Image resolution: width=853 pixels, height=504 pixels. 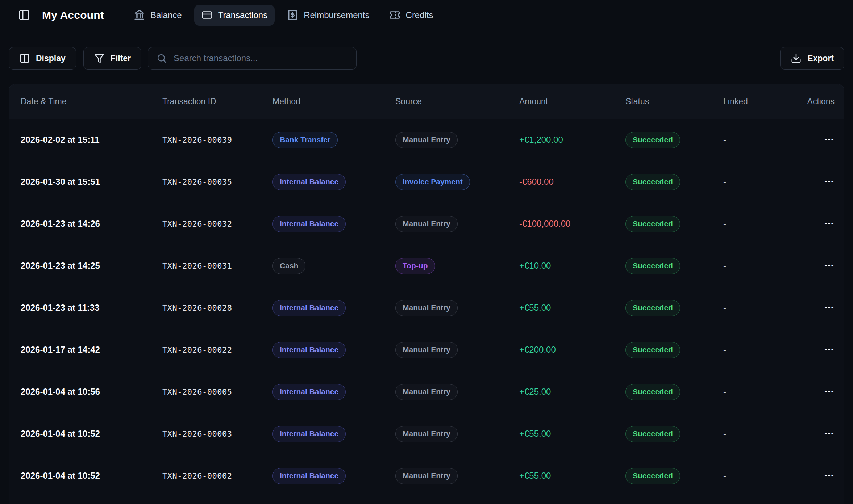 What do you see at coordinates (252, 58) in the screenshot?
I see `search-box` at bounding box center [252, 58].